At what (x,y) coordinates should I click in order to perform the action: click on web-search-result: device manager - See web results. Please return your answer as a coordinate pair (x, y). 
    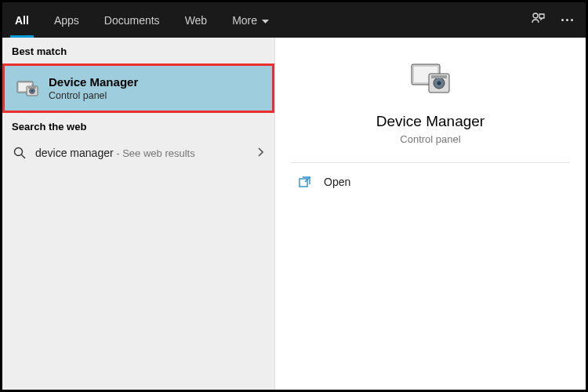
    Looking at the image, I should click on (138, 153).